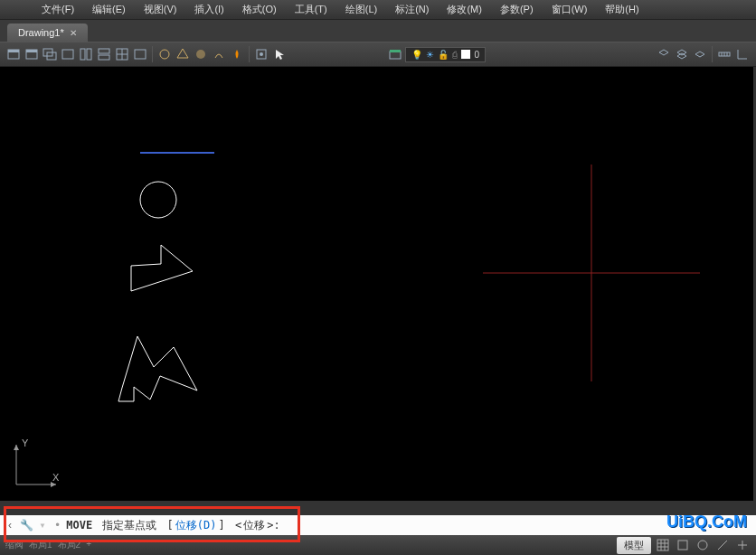 The image size is (756, 555). I want to click on menu-draw: 绘图(L), so click(362, 9).